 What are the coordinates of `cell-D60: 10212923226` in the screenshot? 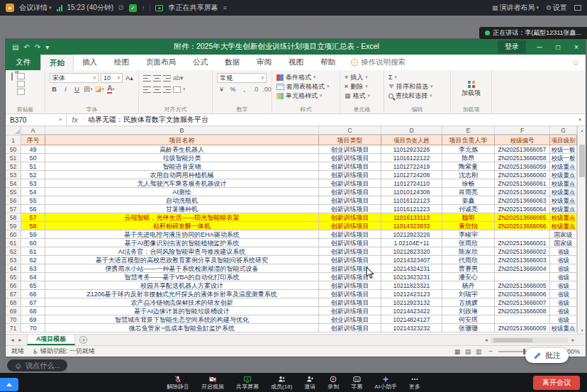 It's located at (412, 235).